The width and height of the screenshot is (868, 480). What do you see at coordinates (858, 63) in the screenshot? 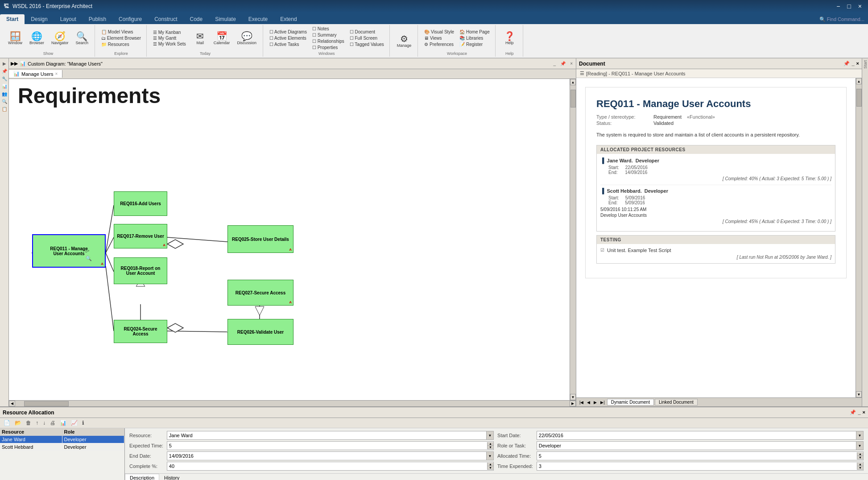
I see `doc-close-button: ×` at bounding box center [858, 63].